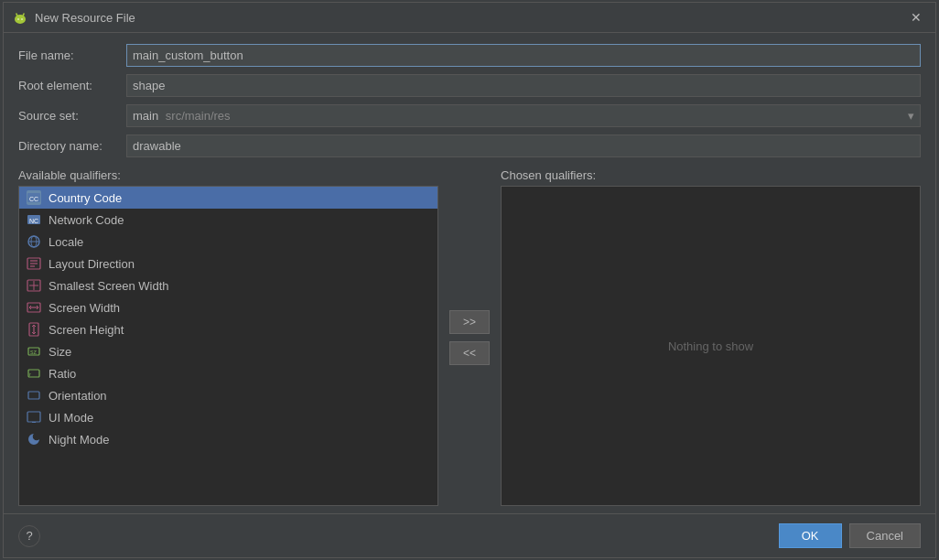 The width and height of the screenshot is (939, 560). What do you see at coordinates (69, 55) in the screenshot?
I see `file-name-label: File name:` at bounding box center [69, 55].